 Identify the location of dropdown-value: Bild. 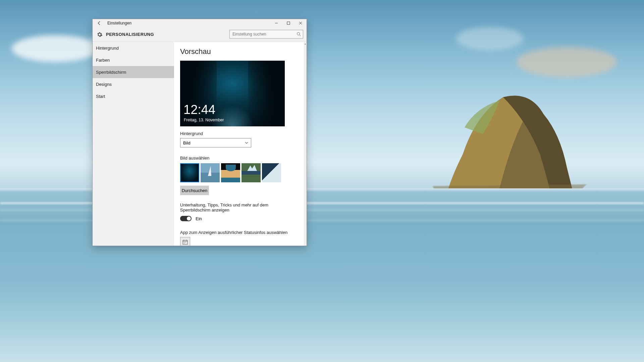
(187, 143).